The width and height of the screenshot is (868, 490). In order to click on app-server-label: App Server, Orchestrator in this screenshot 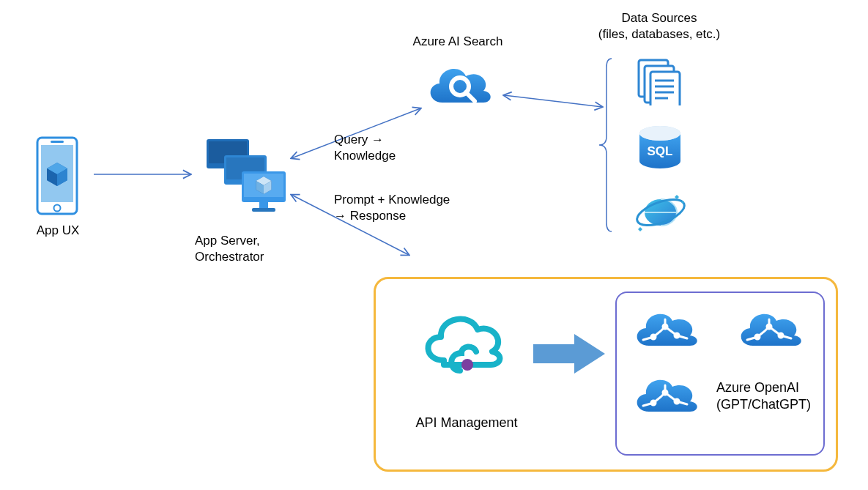, I will do `click(253, 249)`.